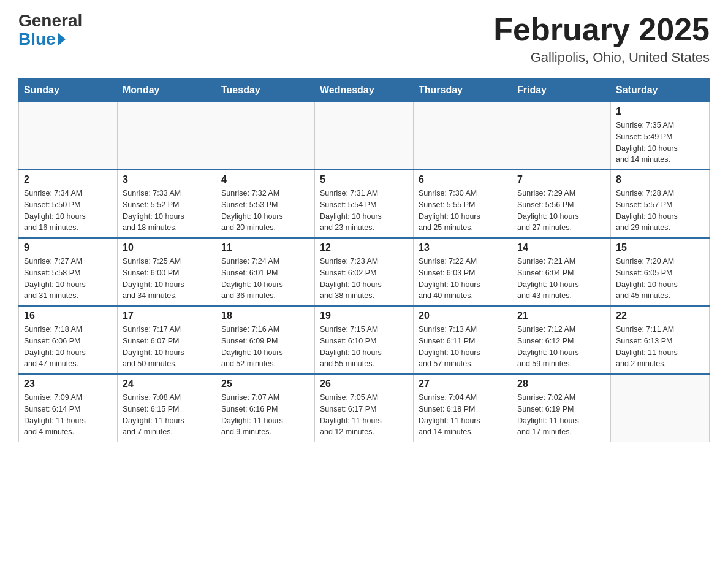 This screenshot has height=563, width=728. I want to click on location-subtitle: Gallipolis, Ohio, United States, so click(602, 58).